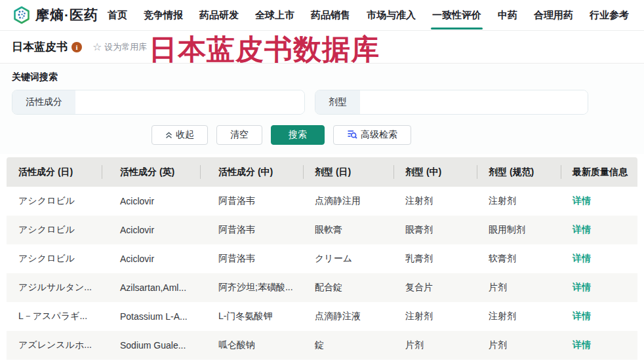 Image resolution: width=644 pixels, height=363 pixels. What do you see at coordinates (151, 288) in the screenshot?
I see `cell-ingredient-en: Azilsartan,Aml...` at bounding box center [151, 288].